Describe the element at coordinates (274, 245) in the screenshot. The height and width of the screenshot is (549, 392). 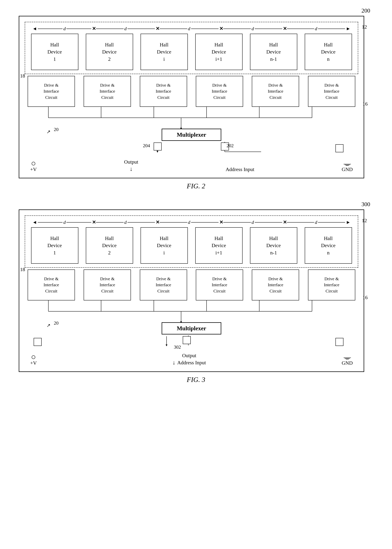
I see `fig3-hall-device-nm1: HallDevicen-1` at that location.